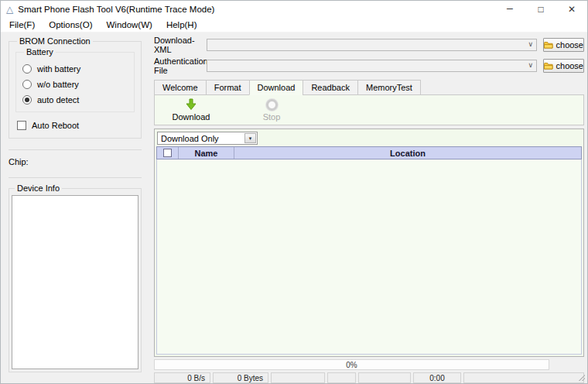 The width and height of the screenshot is (588, 384). Describe the element at coordinates (58, 84) in the screenshot. I see `radio-label: w/o battery` at that location.